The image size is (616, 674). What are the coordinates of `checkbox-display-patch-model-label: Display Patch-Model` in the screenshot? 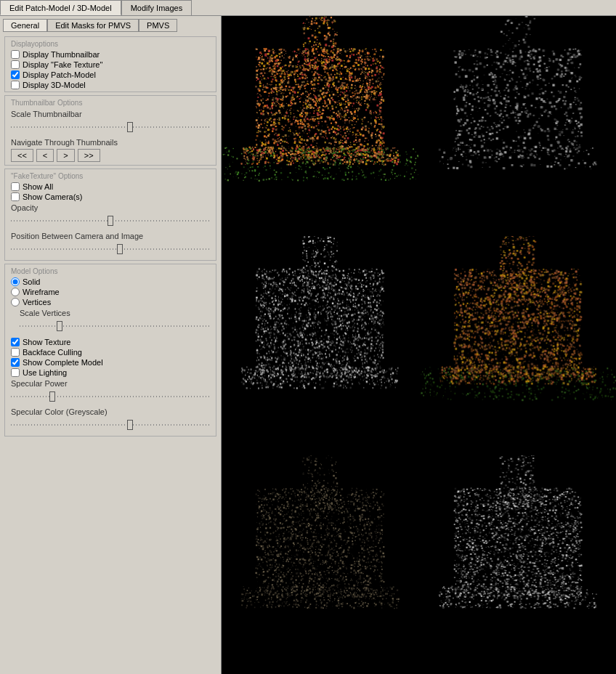 It's located at (60, 75).